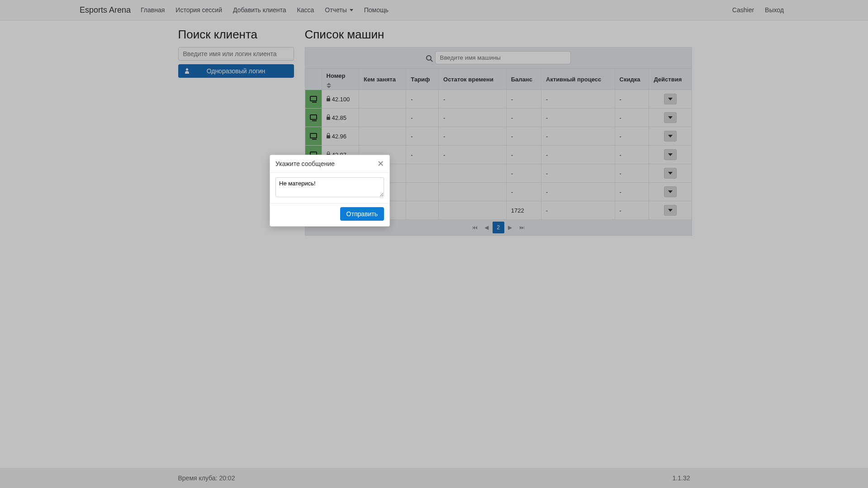 The height and width of the screenshot is (488, 868). I want to click on modal-body, so click(330, 188).